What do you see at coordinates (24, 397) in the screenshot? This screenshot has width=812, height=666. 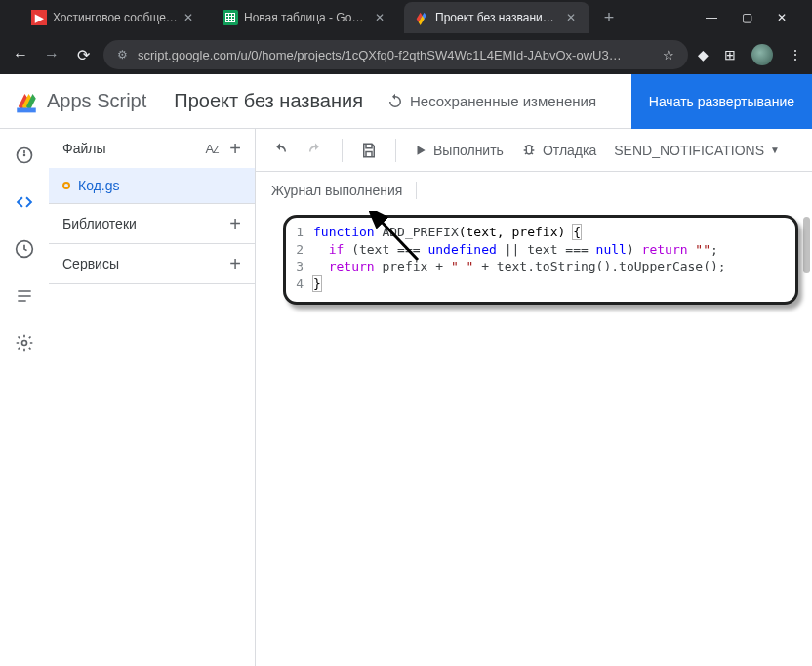 I see `left-rail` at bounding box center [24, 397].